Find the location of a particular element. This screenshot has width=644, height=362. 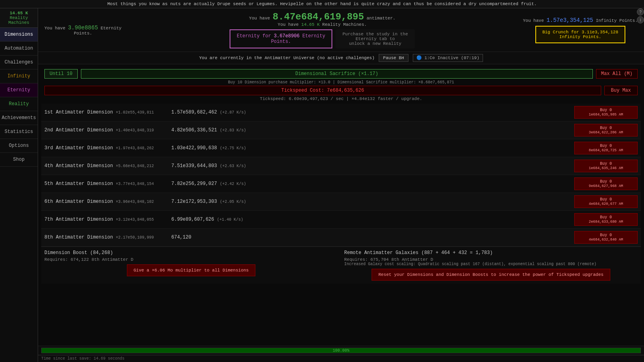

info-button: i is located at coordinates (640, 20).